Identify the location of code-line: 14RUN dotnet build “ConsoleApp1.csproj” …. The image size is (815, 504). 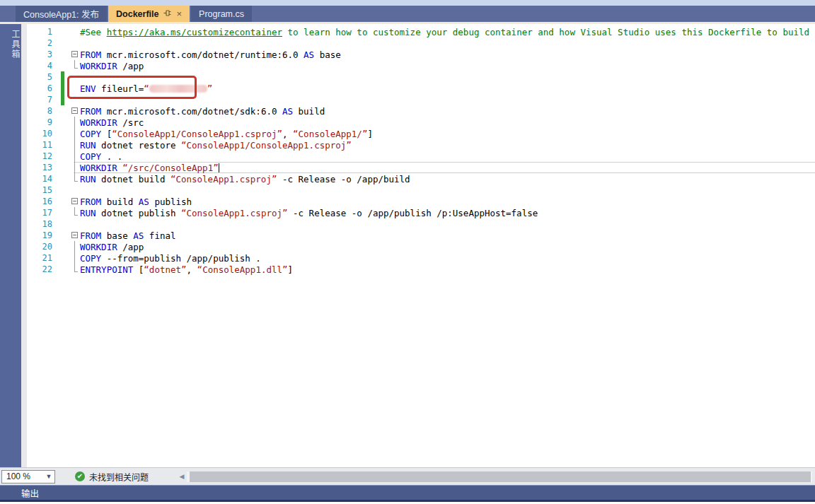
(418, 179).